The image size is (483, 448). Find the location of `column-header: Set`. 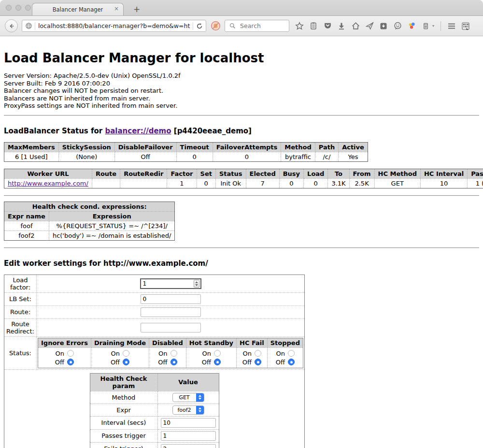

column-header: Set is located at coordinates (206, 173).